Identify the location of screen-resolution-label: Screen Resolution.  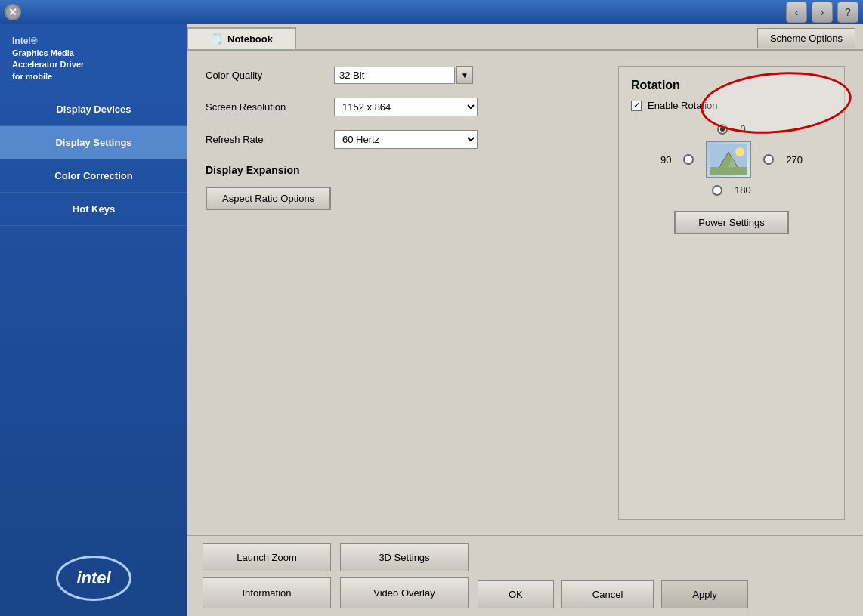
(266, 107).